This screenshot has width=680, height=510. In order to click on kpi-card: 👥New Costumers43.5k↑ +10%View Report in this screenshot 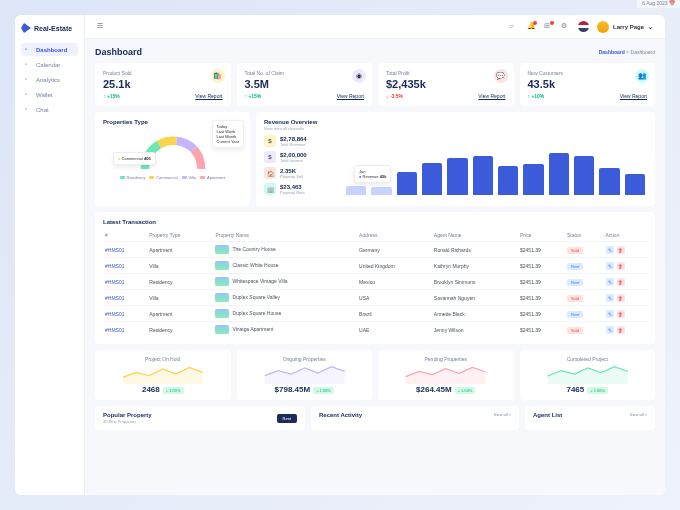, I will do `click(588, 84)`.